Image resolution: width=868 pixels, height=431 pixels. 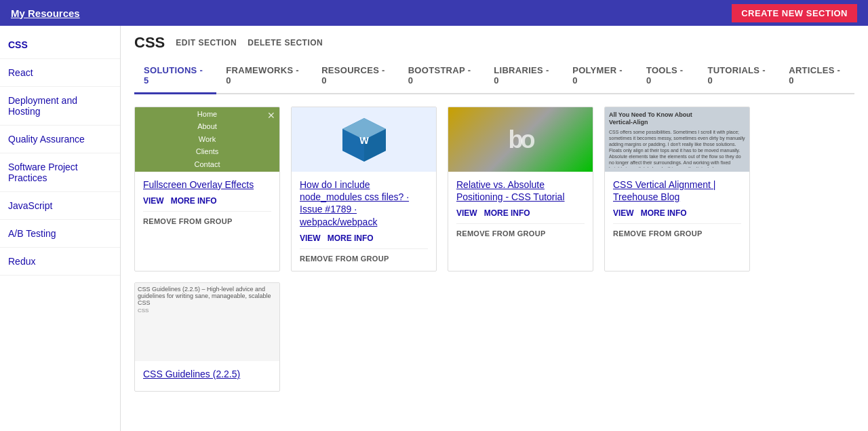 I want to click on card-1-nav-work: Work, so click(x=208, y=140).